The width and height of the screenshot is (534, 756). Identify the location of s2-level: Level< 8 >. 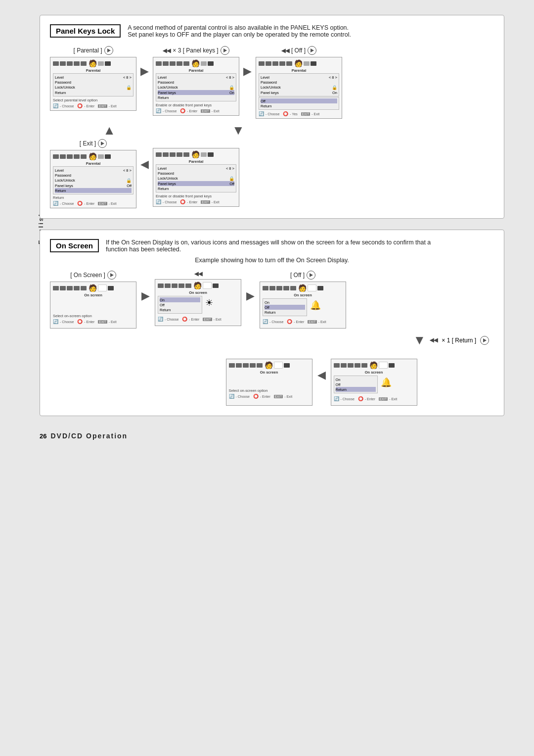
(196, 77).